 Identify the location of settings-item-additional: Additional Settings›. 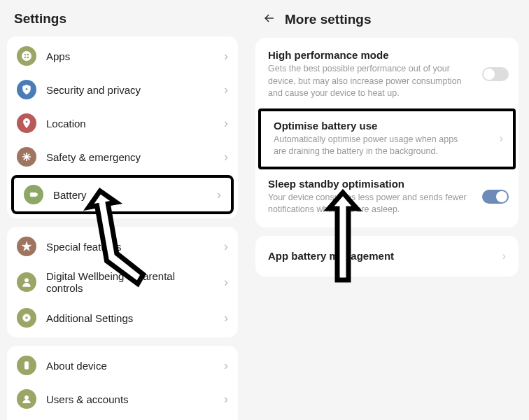
(122, 318).